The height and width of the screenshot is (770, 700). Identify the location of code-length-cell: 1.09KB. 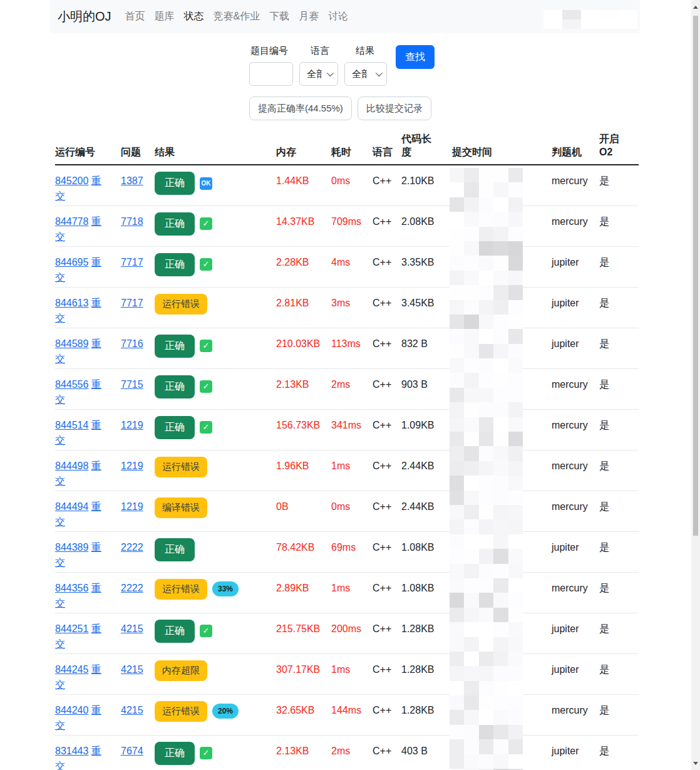
(427, 430).